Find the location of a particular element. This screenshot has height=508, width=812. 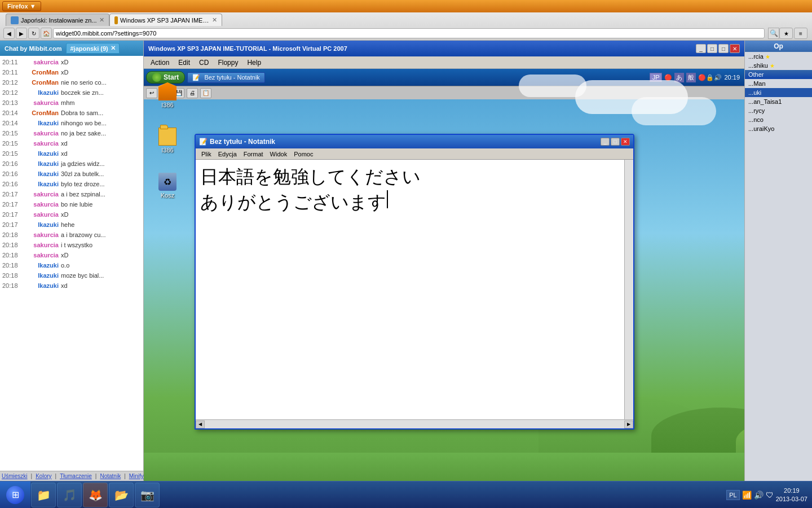

user-item-nco: ...nco is located at coordinates (778, 120).